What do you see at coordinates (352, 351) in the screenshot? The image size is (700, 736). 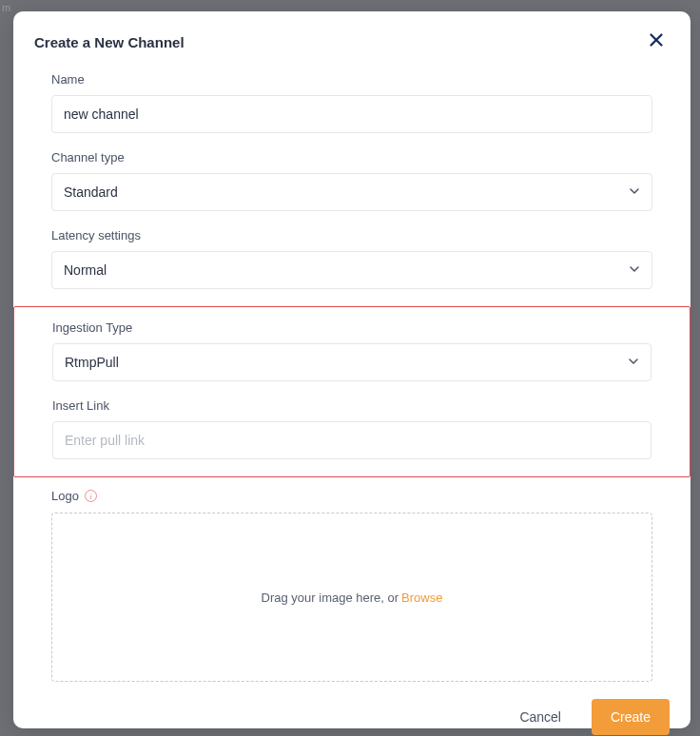 I see `ingestion-field-group: Ingestion Type RtmpPull` at bounding box center [352, 351].